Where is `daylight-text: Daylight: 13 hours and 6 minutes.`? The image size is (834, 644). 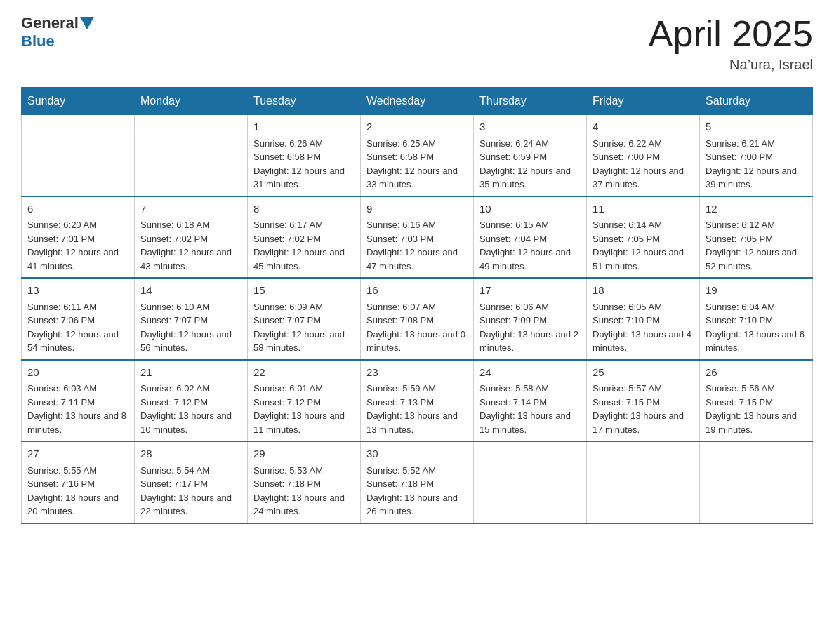
daylight-text: Daylight: 13 hours and 6 minutes. is located at coordinates (755, 341).